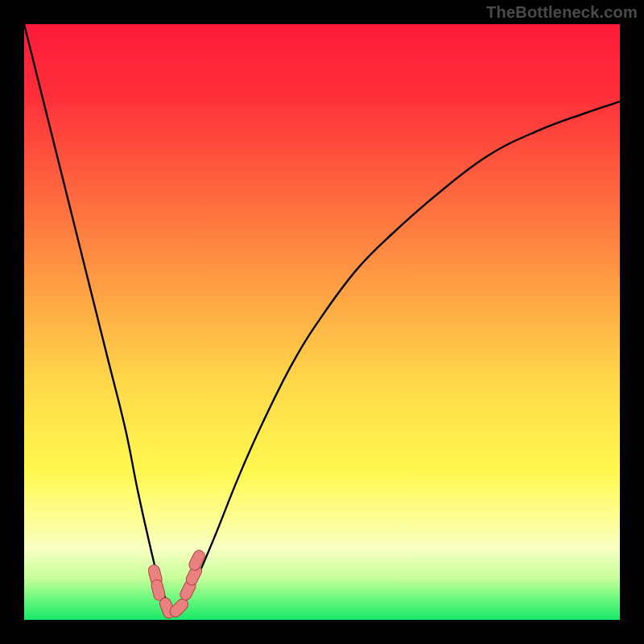  What do you see at coordinates (197, 560) in the screenshot?
I see `data-marker` at bounding box center [197, 560].